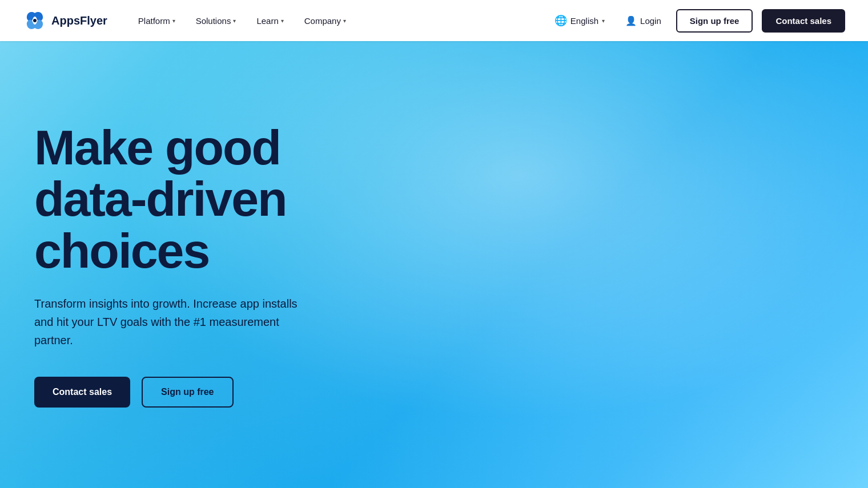 The height and width of the screenshot is (488, 868). What do you see at coordinates (82, 392) in the screenshot?
I see `hero-contact-button: Contact sales` at bounding box center [82, 392].